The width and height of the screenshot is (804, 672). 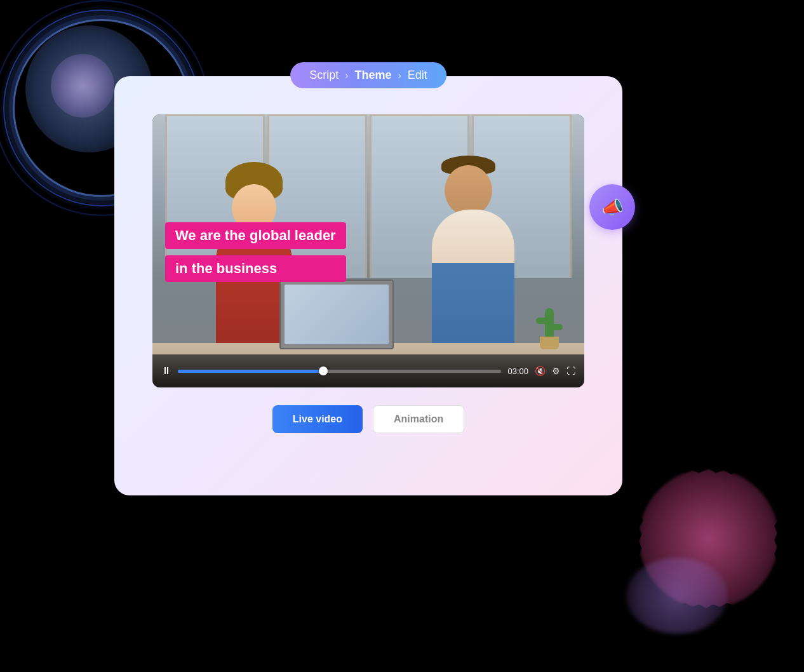 I want to click on live-video-tab: Live video, so click(x=318, y=419).